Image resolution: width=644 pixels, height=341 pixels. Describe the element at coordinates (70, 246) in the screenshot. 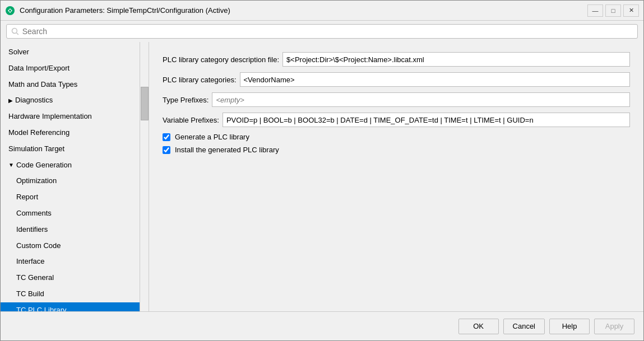

I see `sidebar-item-custom-code: Custom Code` at that location.